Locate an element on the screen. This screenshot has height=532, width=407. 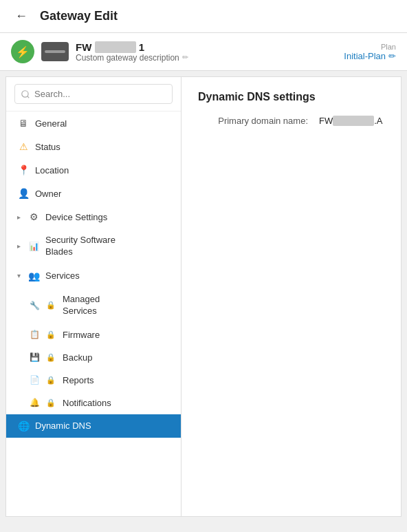
sidebar-item-label: ManagedServices is located at coordinates (81, 306).